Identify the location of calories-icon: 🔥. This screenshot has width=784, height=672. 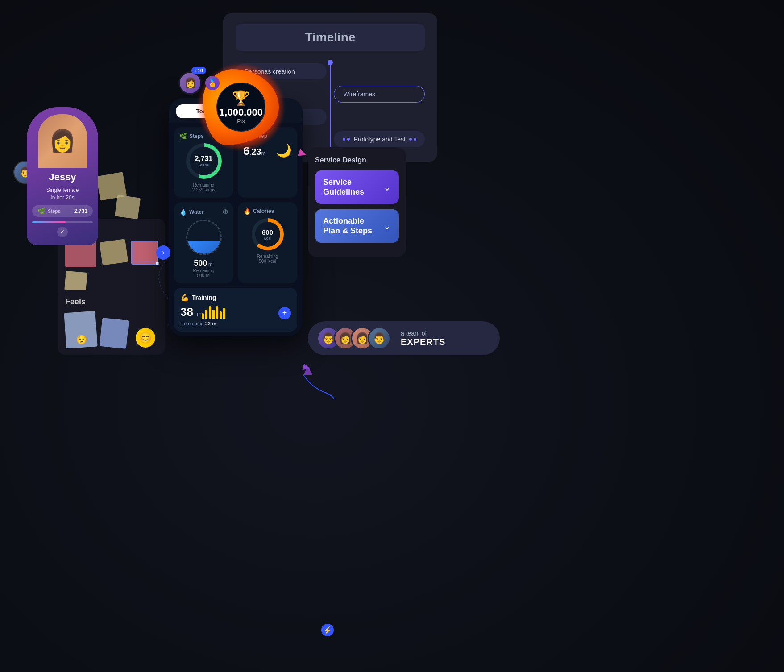
(247, 211).